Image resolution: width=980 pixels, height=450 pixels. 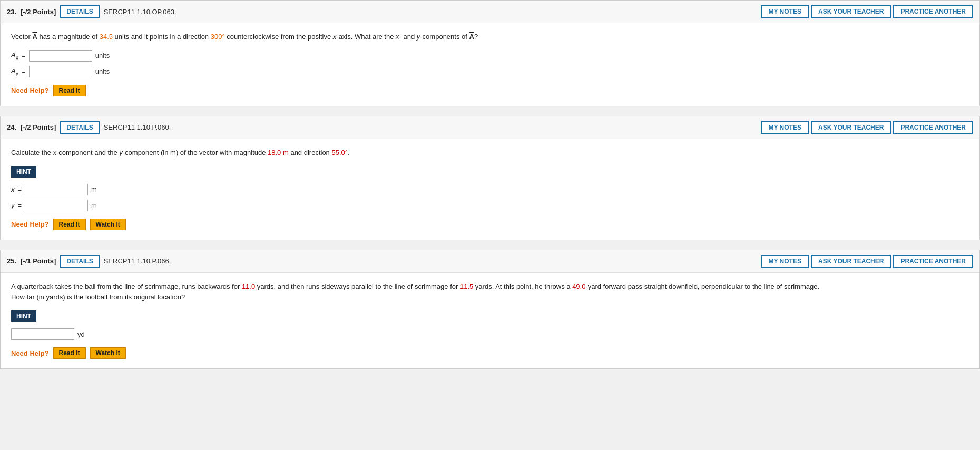 What do you see at coordinates (851, 261) in the screenshot?
I see `ask-teacher-button-25: ASK YOUR TEACHER` at bounding box center [851, 261].